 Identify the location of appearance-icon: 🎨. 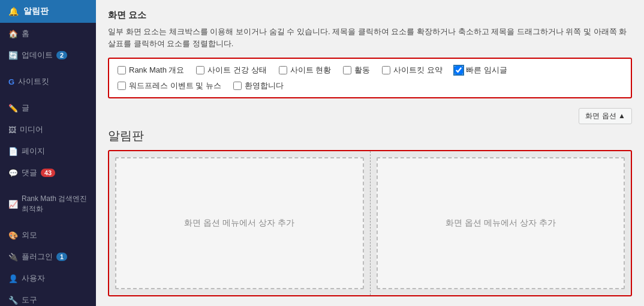
(13, 235).